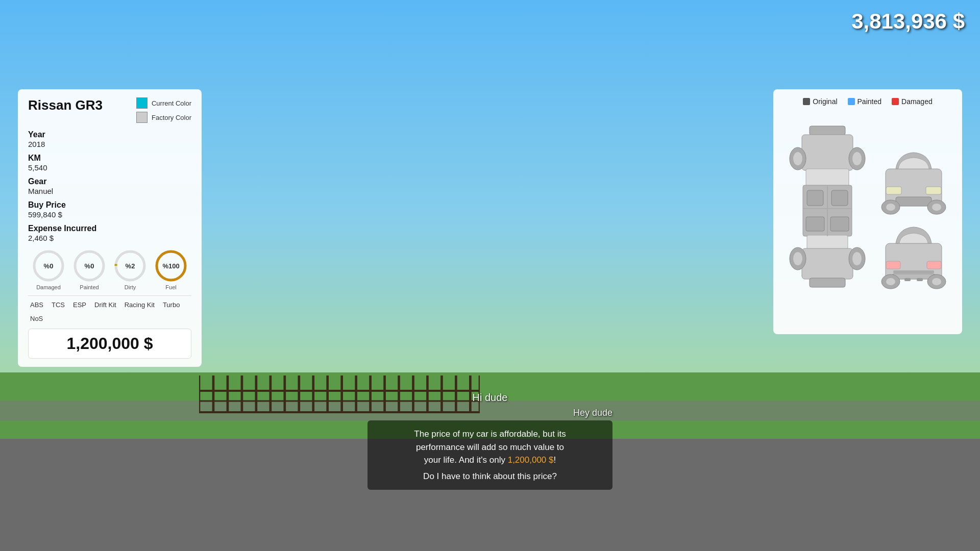 The image size is (980, 551). I want to click on current-color-option: Current Color, so click(164, 103).